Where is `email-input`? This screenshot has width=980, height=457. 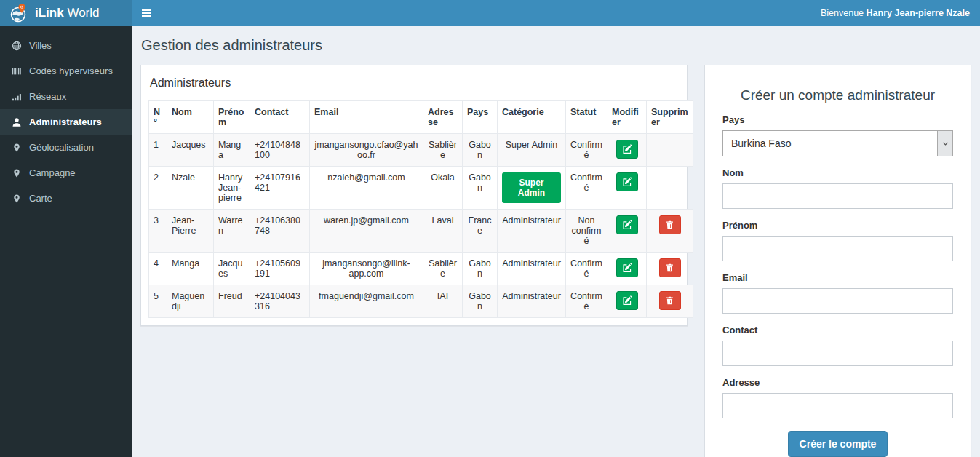
email-input is located at coordinates (838, 301).